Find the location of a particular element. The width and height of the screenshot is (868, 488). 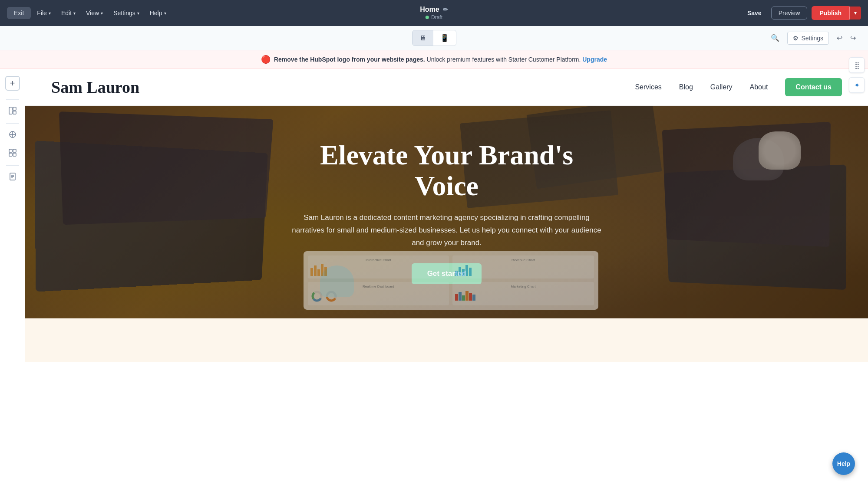

layout-icon is located at coordinates (13, 111).